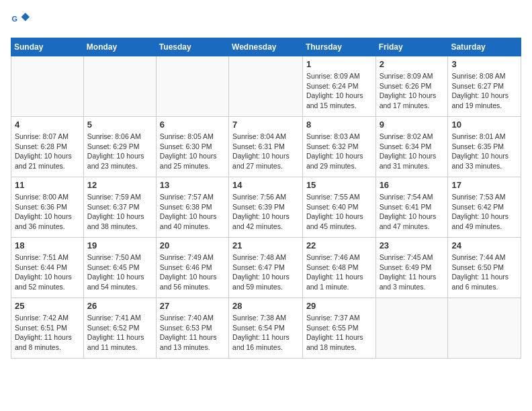  I want to click on calendar-header-tuesday: Tuesday, so click(192, 47).